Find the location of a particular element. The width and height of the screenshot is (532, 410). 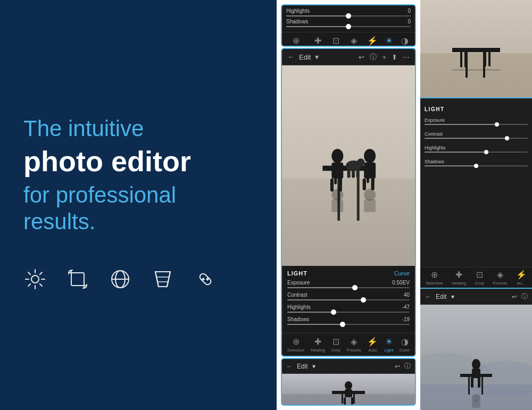

main-crop-label: Crop is located at coordinates (336, 350).